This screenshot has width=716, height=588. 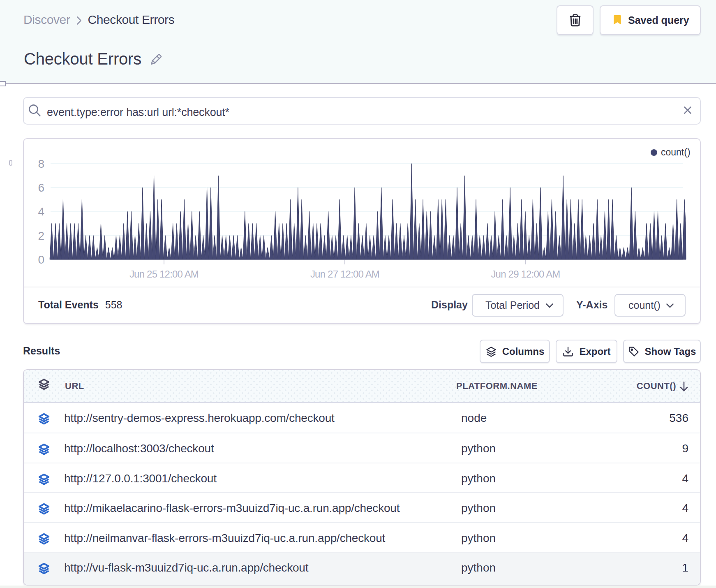 What do you see at coordinates (41, 164) in the screenshot?
I see `svg-text: 8` at bounding box center [41, 164].